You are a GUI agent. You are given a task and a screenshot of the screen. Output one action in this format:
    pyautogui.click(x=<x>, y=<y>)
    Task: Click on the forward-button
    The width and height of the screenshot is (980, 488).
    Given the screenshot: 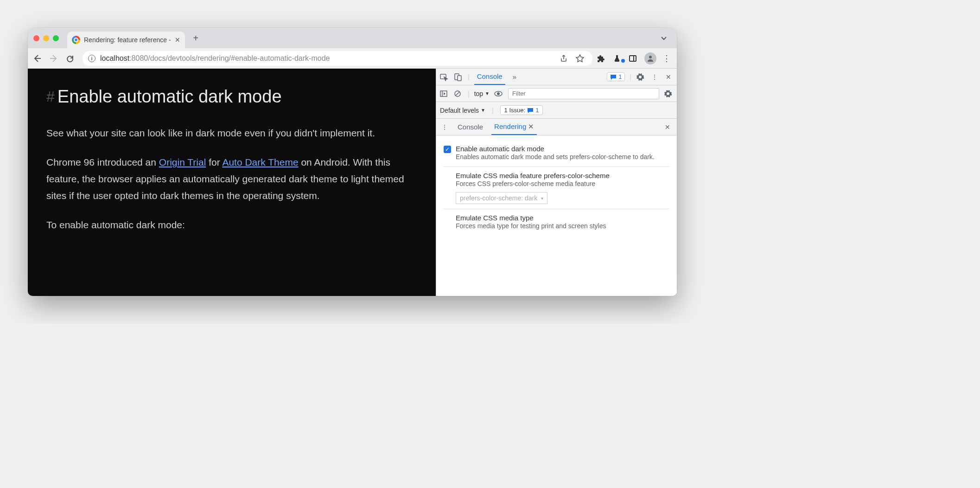 What is the action you would take?
    pyautogui.click(x=55, y=58)
    